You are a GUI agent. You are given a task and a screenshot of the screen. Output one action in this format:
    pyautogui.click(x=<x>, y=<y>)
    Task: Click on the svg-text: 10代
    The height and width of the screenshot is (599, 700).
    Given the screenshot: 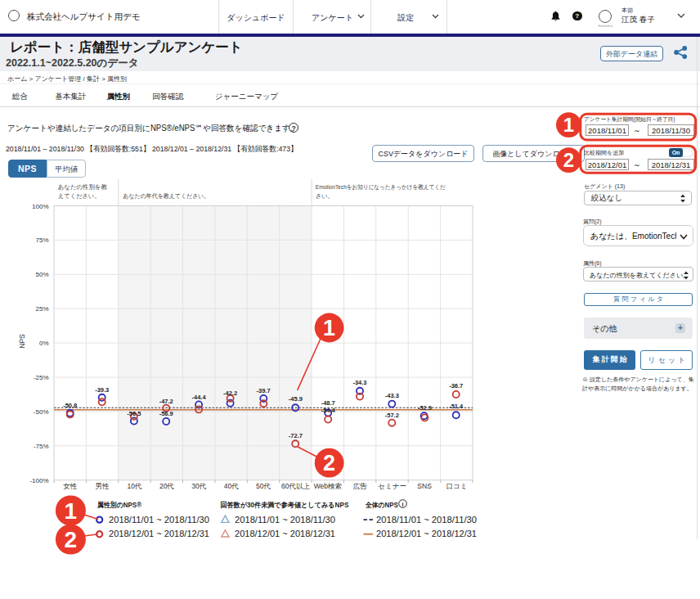 What is the action you would take?
    pyautogui.click(x=135, y=486)
    